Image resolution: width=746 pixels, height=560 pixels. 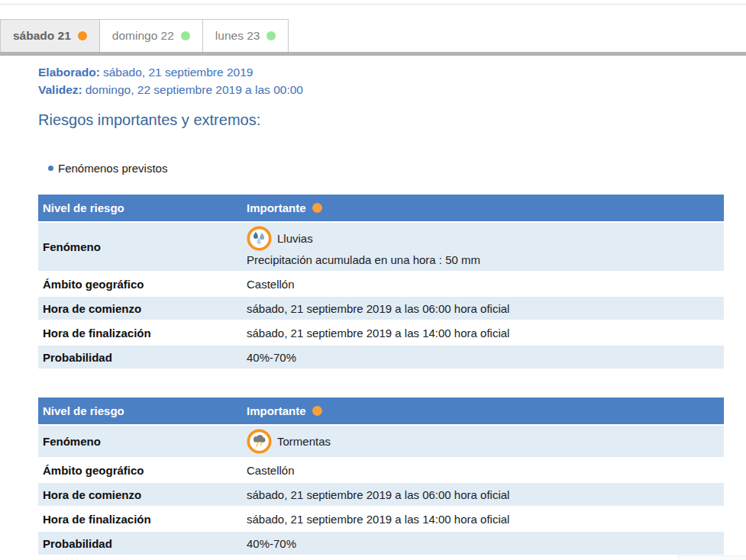 What do you see at coordinates (295, 238) in the screenshot?
I see `phenomenon-name: Lluvias` at bounding box center [295, 238].